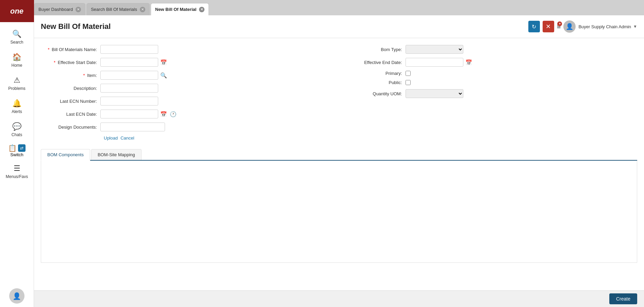  What do you see at coordinates (127, 138) in the screenshot?
I see `cancel-link: Cancel` at bounding box center [127, 138].